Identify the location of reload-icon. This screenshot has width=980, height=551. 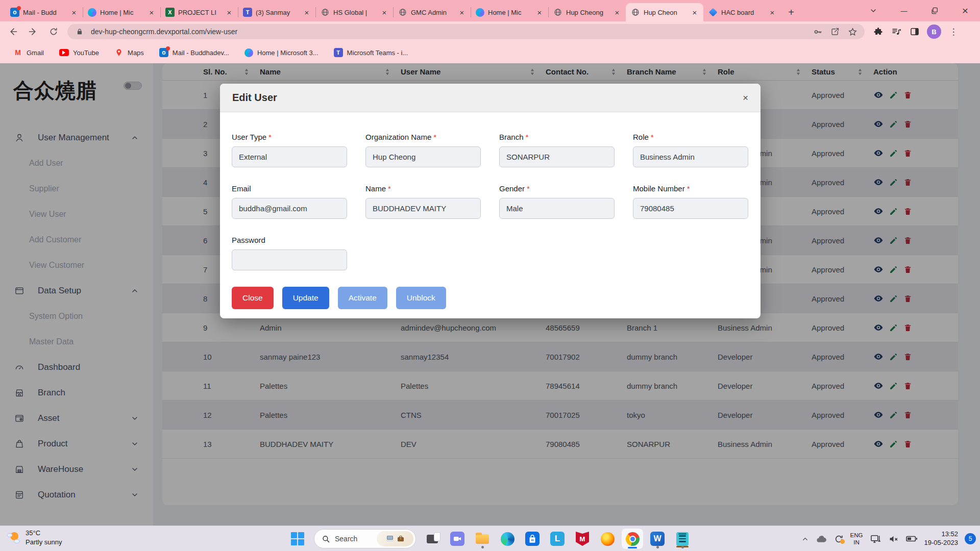
(54, 32).